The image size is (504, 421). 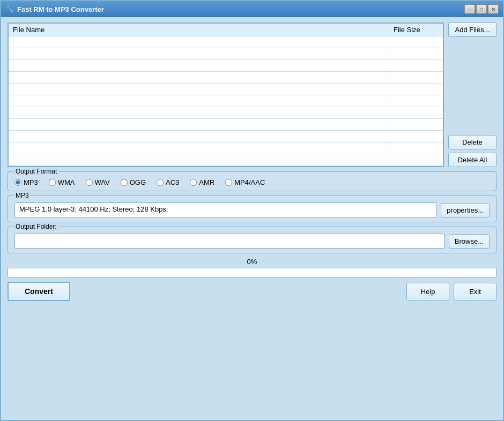 I want to click on format-option-mp3: MP3, so click(x=26, y=182).